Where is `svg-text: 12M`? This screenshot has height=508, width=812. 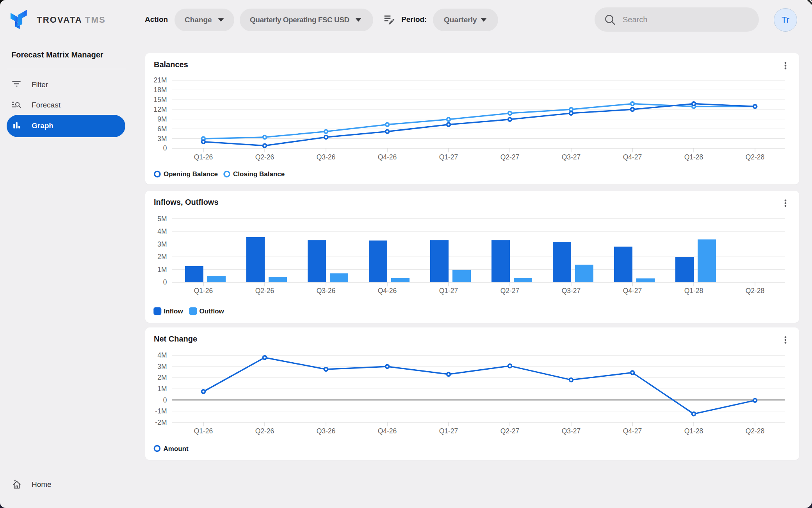 svg-text: 12M is located at coordinates (160, 109).